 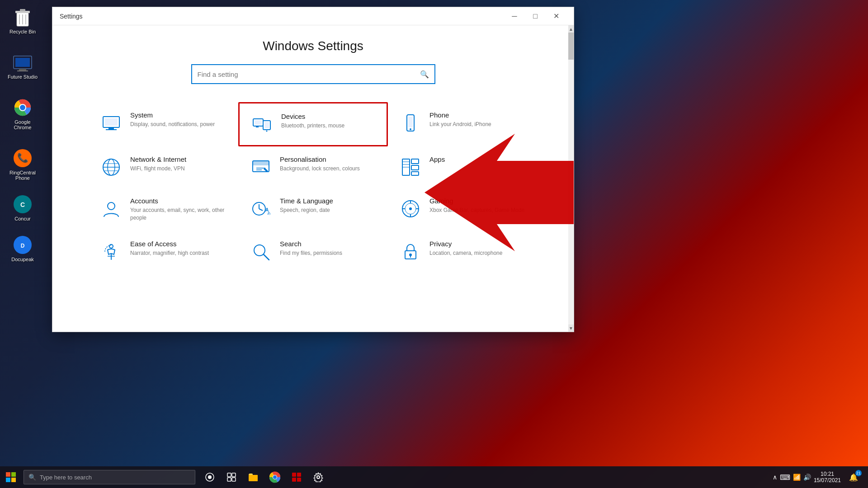 I want to click on phone-title: Phone, so click(x=460, y=115).